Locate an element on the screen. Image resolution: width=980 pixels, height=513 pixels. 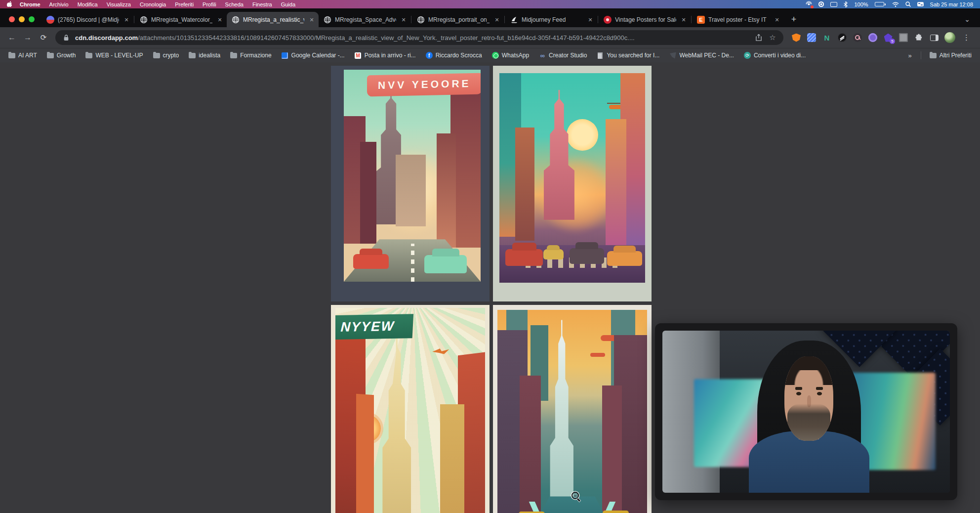
webcam-video is located at coordinates (806, 412).